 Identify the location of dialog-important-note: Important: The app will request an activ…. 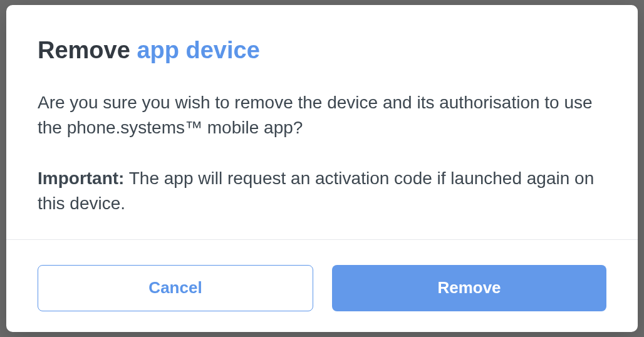
(322, 192).